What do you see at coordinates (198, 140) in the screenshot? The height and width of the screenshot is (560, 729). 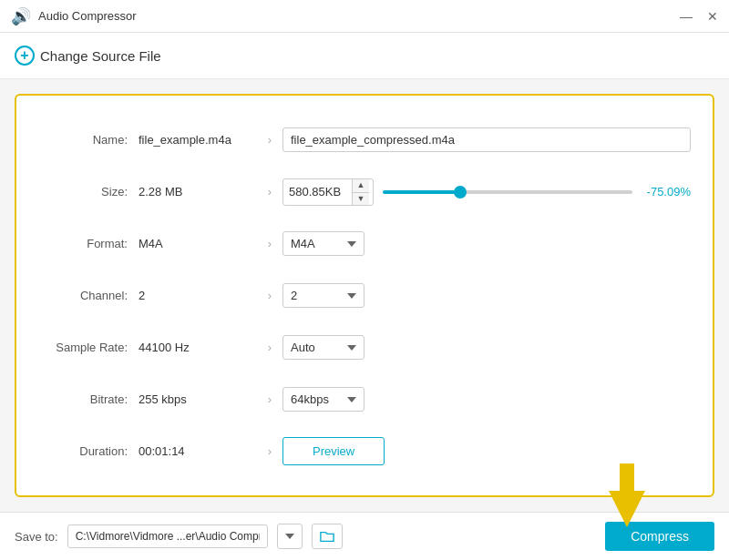 I see `name-original: file_example.m4a` at bounding box center [198, 140].